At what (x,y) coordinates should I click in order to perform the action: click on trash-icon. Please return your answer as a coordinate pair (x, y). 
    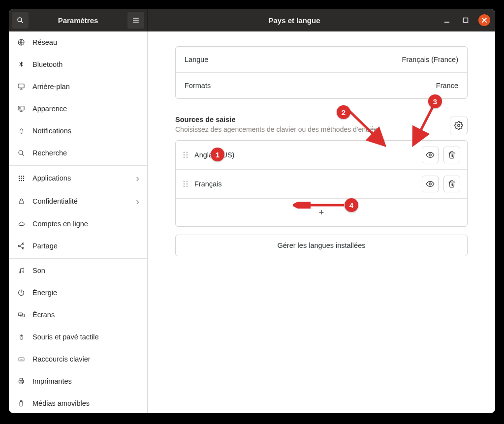
    Looking at the image, I should click on (452, 184).